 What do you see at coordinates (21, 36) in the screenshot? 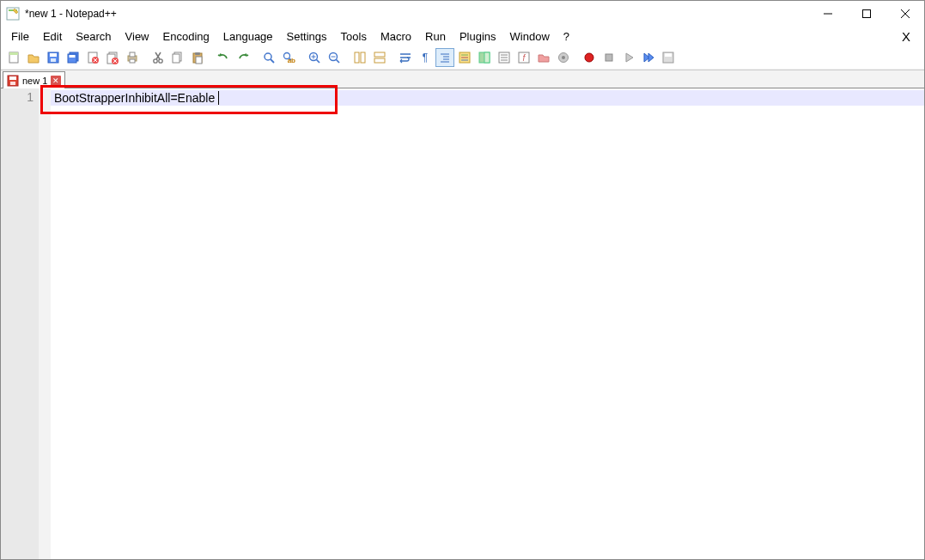
I see `menu-file: File` at bounding box center [21, 36].